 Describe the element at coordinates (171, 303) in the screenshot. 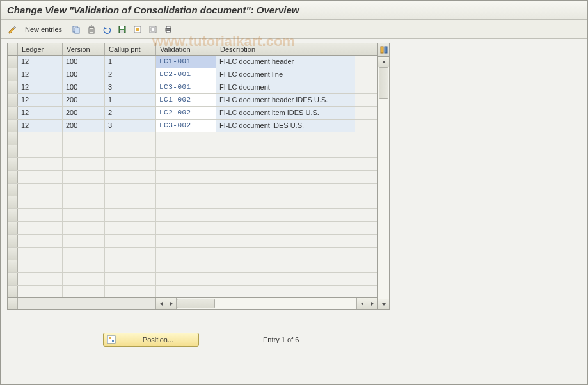

I see `scroll-right-icon` at that location.